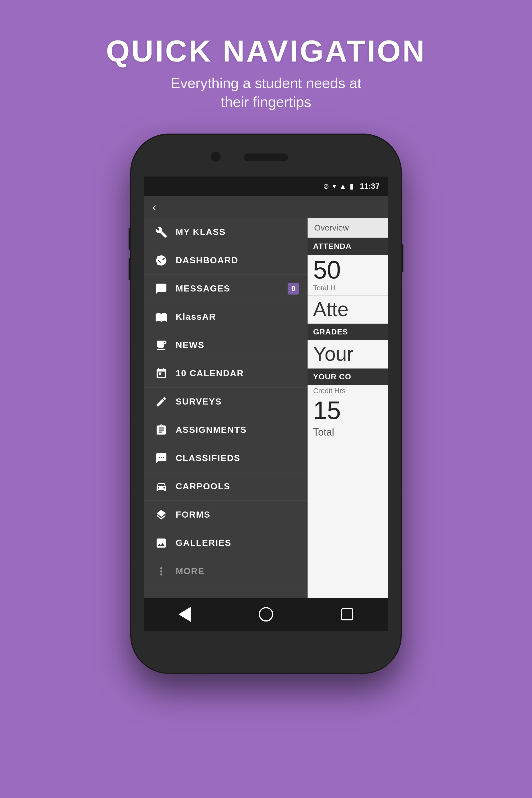 This screenshot has width=532, height=798. I want to click on nav-label-messages: MESSAGES, so click(232, 288).